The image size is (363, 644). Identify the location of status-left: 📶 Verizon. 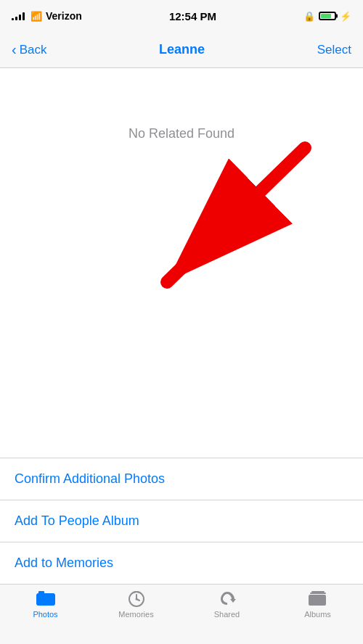
(46, 16).